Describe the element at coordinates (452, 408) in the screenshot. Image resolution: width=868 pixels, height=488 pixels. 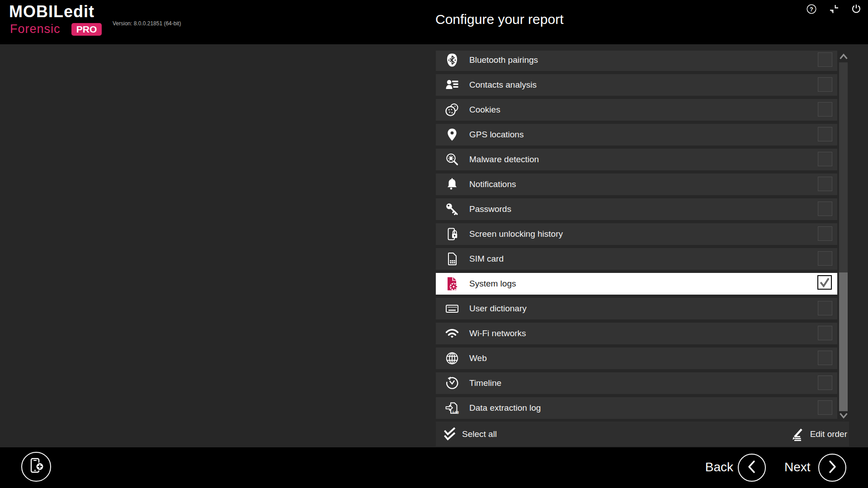
I see `data-extraction-log-icon: Log` at that location.